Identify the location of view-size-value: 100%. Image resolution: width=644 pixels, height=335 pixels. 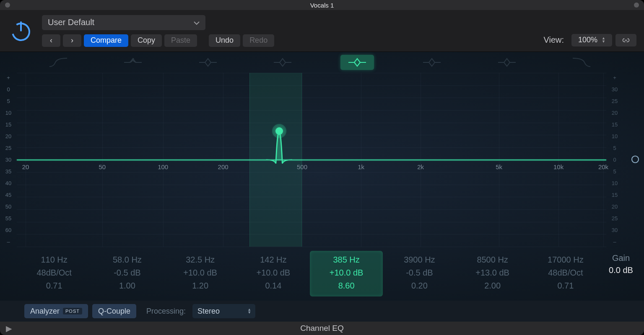
(588, 40).